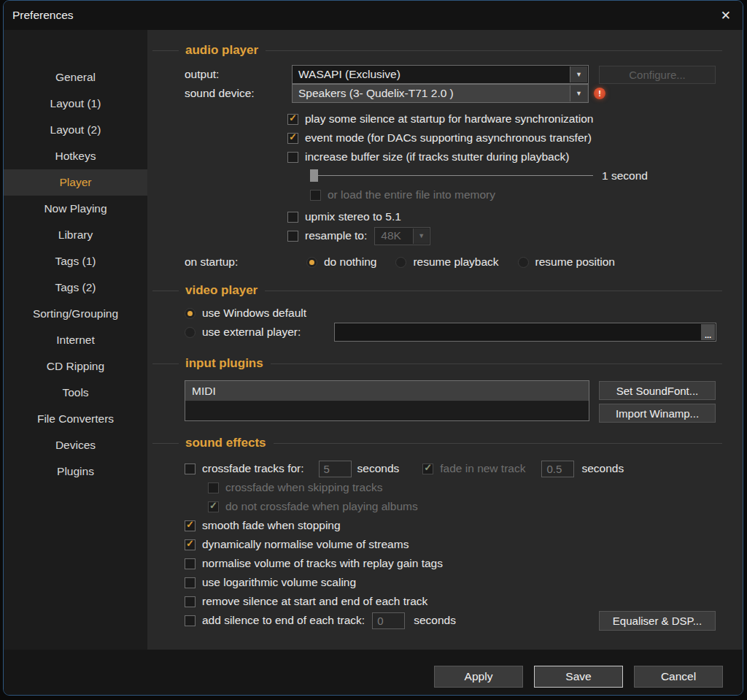  I want to click on sidebar-item-file-converters: File Converters, so click(76, 419).